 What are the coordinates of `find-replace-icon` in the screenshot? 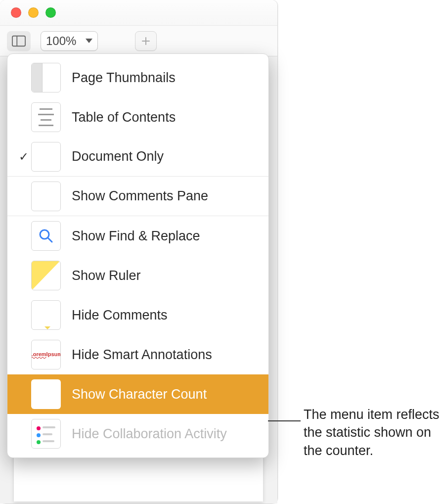 It's located at (46, 236).